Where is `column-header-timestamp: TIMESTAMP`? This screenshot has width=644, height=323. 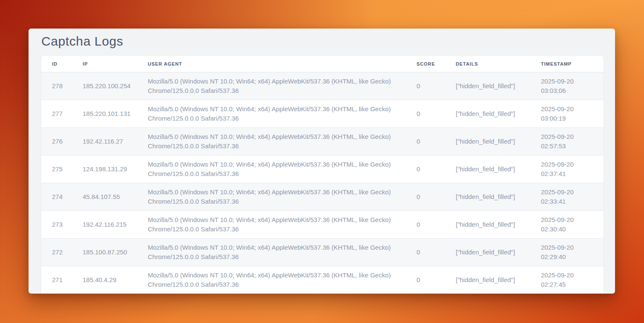 column-header-timestamp: TIMESTAMP is located at coordinates (567, 64).